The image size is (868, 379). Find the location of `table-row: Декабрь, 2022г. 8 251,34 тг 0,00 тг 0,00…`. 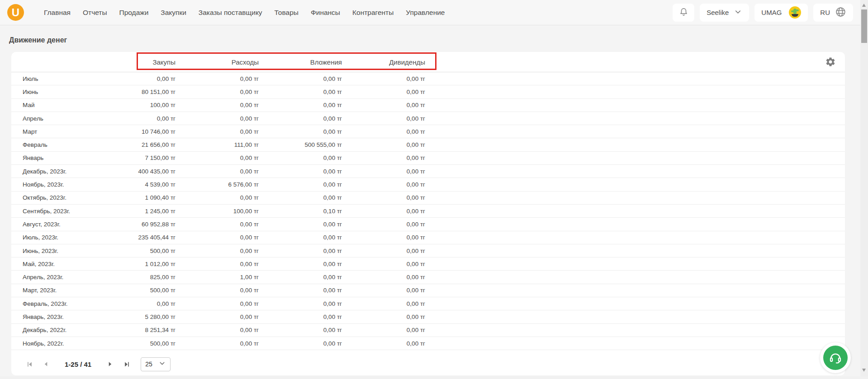

table-row: Декабрь, 2022г. 8 251,34 тг 0,00 тг 0,00… is located at coordinates (428, 331).